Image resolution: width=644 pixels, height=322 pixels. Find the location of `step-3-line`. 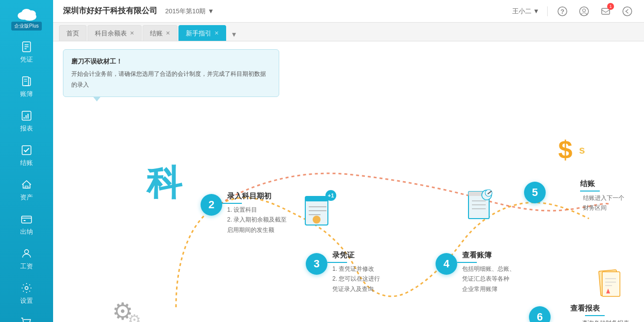

step-3-line is located at coordinates (337, 262).